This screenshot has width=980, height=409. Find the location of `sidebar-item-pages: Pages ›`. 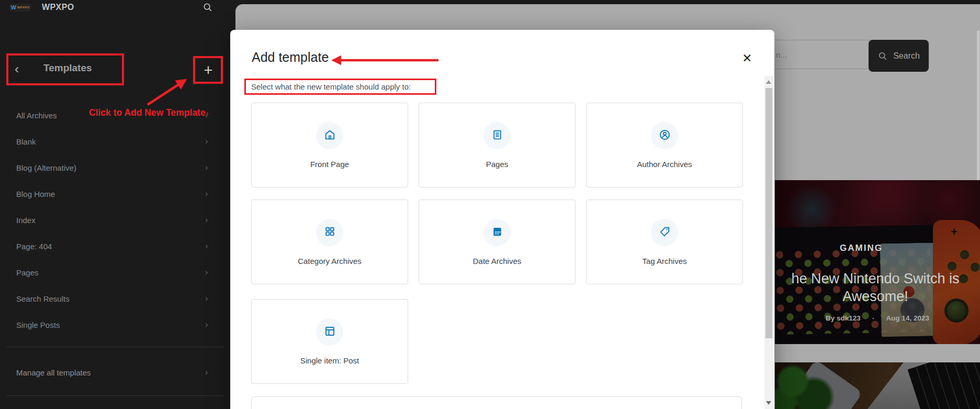

sidebar-item-pages: Pages › is located at coordinates (116, 272).